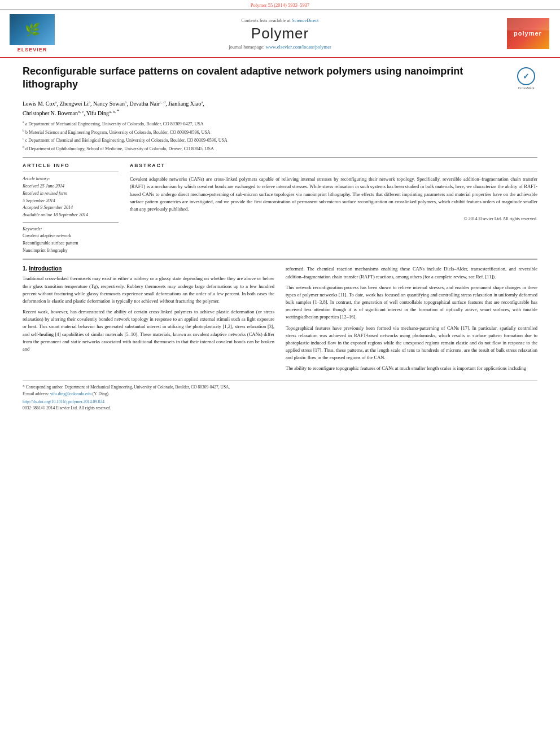  What do you see at coordinates (305, 20) in the screenshot?
I see `sciencedirect-link: ScienceDirect` at bounding box center [305, 20].